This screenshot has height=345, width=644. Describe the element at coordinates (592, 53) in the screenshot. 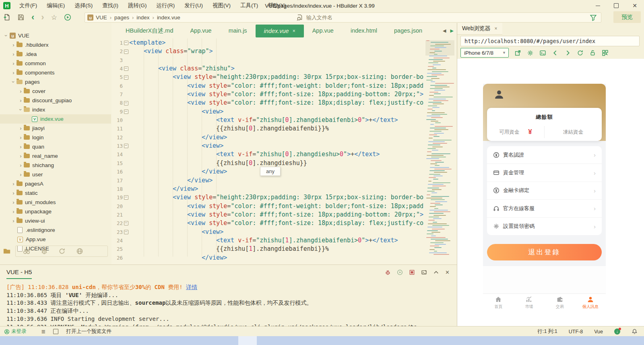

I see `unlock-icon` at that location.